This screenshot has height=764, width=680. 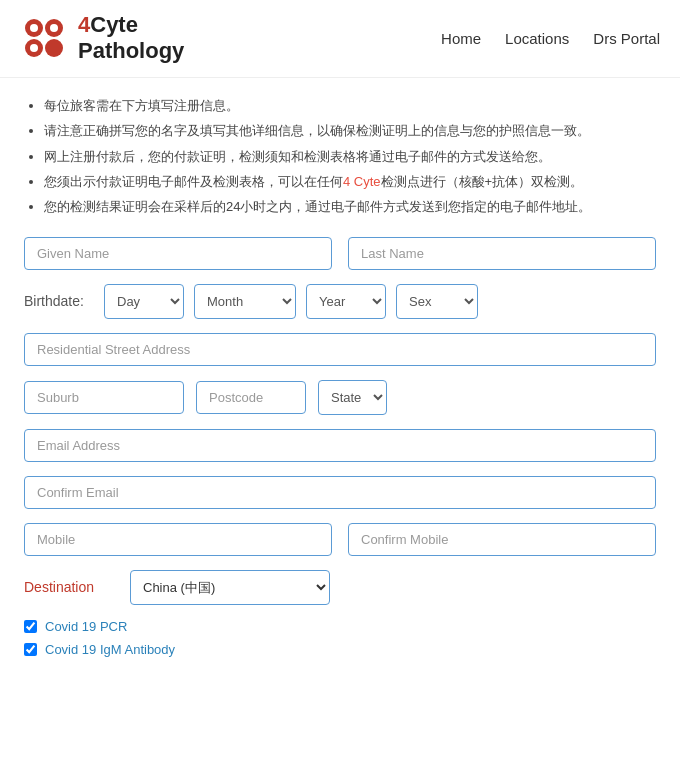 I want to click on logo-text: 4Cyte Pathology, so click(x=131, y=38).